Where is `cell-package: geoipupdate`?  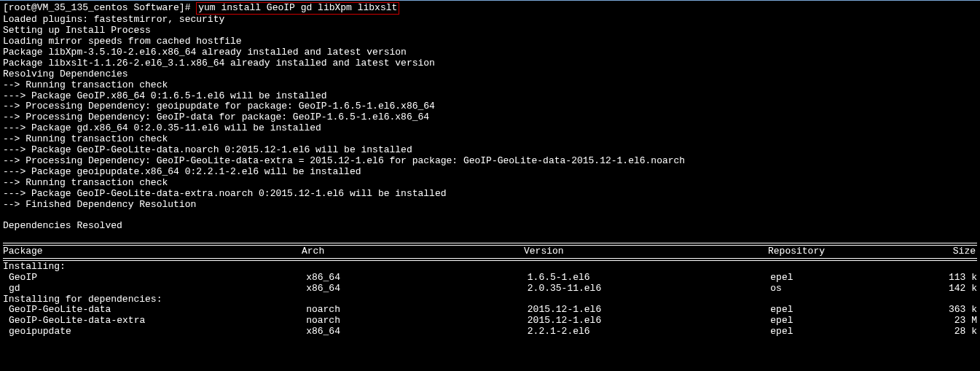
cell-package: geoipupdate is located at coordinates (154, 332).